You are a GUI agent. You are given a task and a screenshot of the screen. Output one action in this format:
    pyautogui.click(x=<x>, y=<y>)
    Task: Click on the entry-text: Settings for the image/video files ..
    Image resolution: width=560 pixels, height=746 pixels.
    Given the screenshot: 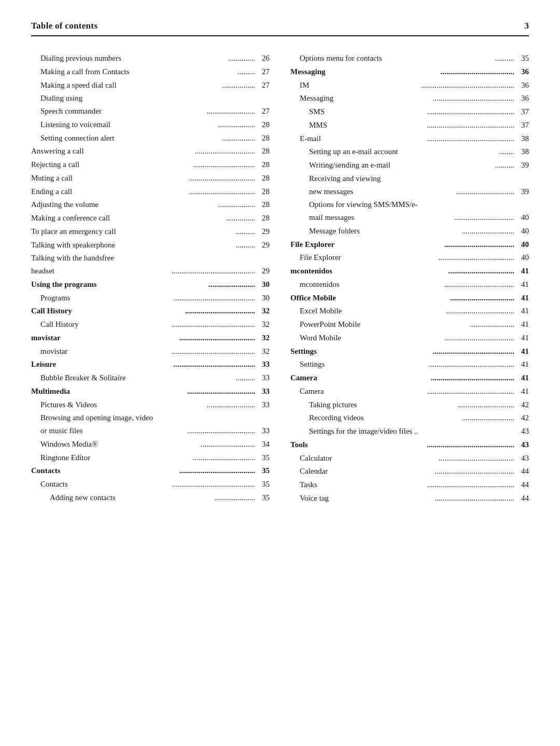 What is the action you would take?
    pyautogui.click(x=412, y=432)
    